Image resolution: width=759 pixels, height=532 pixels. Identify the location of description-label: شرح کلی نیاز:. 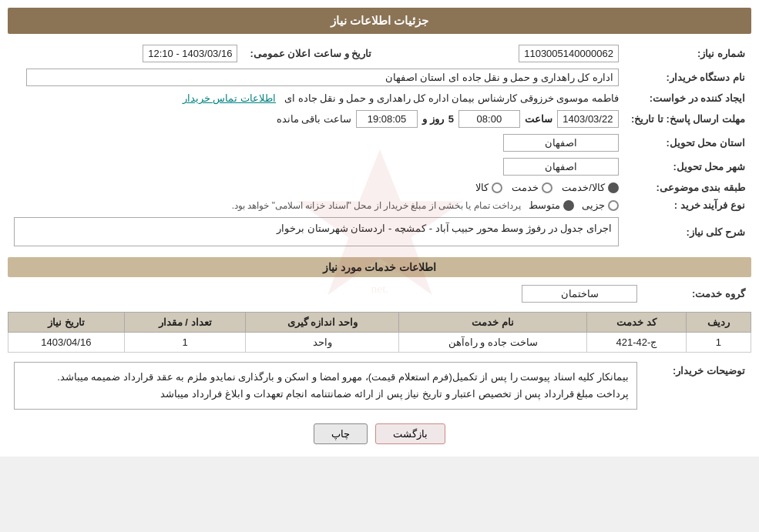
(688, 232).